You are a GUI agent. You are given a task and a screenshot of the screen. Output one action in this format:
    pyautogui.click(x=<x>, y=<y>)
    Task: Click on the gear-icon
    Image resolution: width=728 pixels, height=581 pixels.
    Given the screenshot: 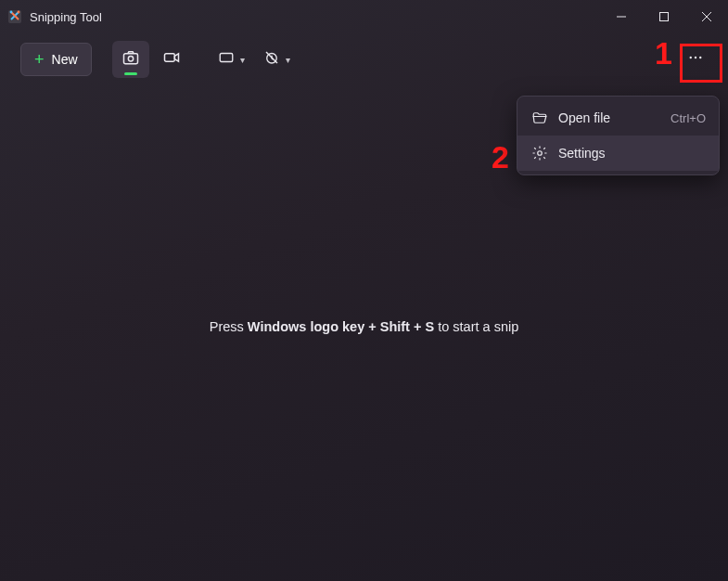 What is the action you would take?
    pyautogui.click(x=540, y=153)
    